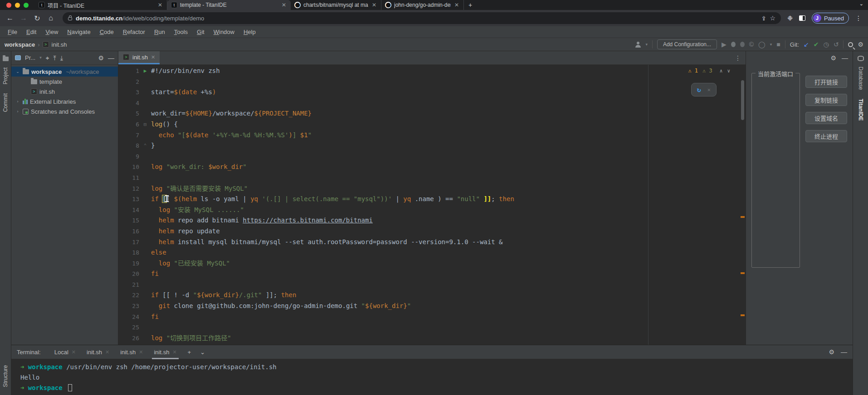 The width and height of the screenshot is (868, 395). Describe the element at coordinates (202, 352) in the screenshot. I see `terminal-dropdown-icon: ⌄` at that location.